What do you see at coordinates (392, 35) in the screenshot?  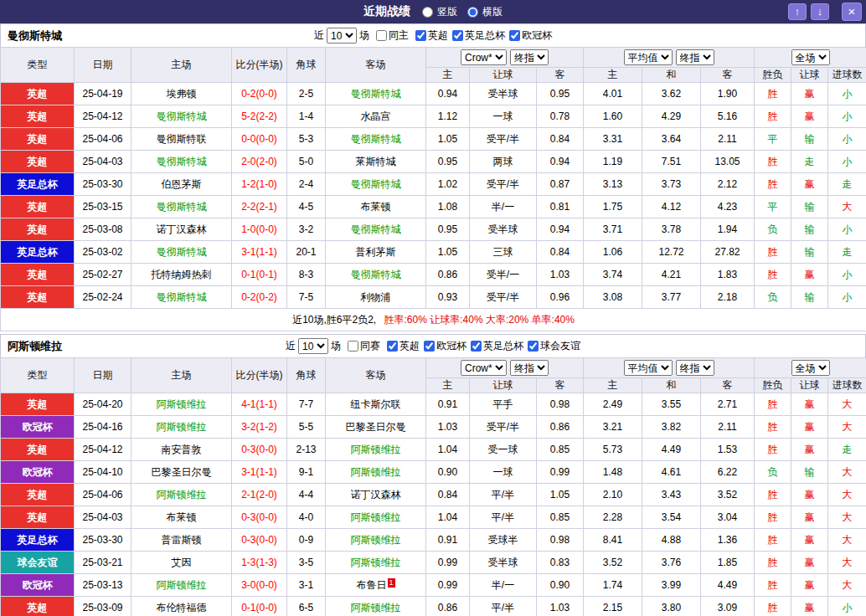 I see `same-filter: 同主` at bounding box center [392, 35].